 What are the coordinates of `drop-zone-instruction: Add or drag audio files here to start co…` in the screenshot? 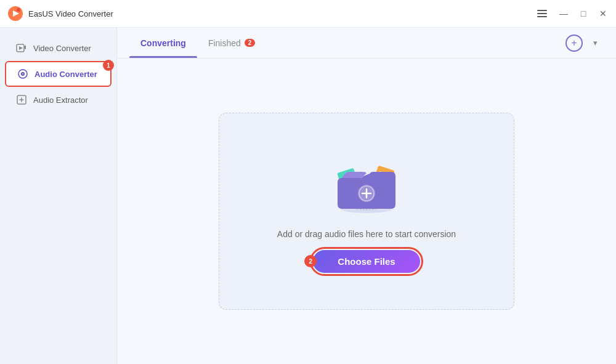 It's located at (367, 234).